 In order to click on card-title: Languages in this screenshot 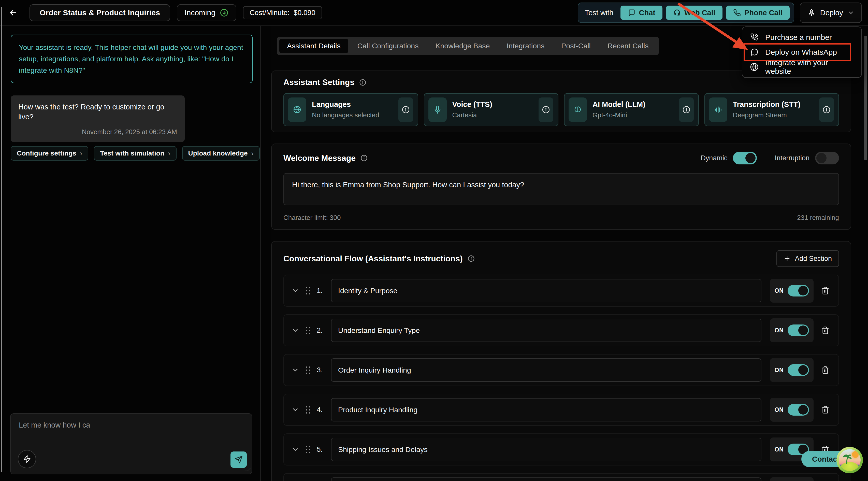, I will do `click(346, 104)`.